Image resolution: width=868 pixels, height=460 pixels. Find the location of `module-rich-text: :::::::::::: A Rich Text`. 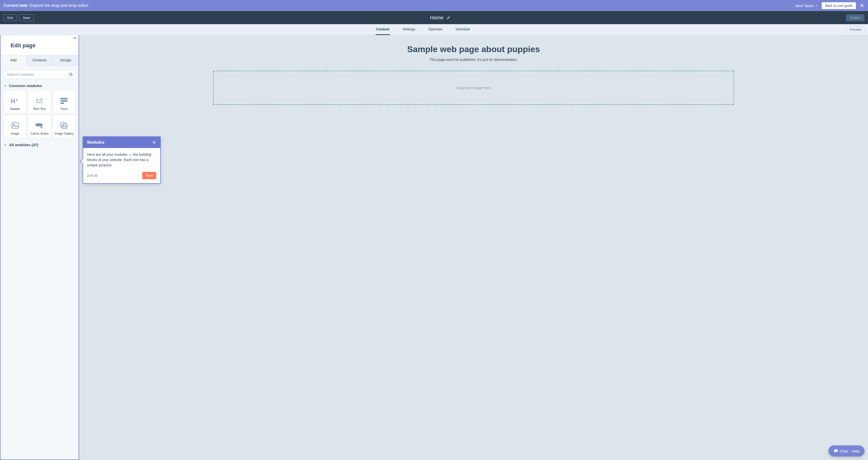

module-rich-text: :::::::::::: A Rich Text is located at coordinates (39, 102).